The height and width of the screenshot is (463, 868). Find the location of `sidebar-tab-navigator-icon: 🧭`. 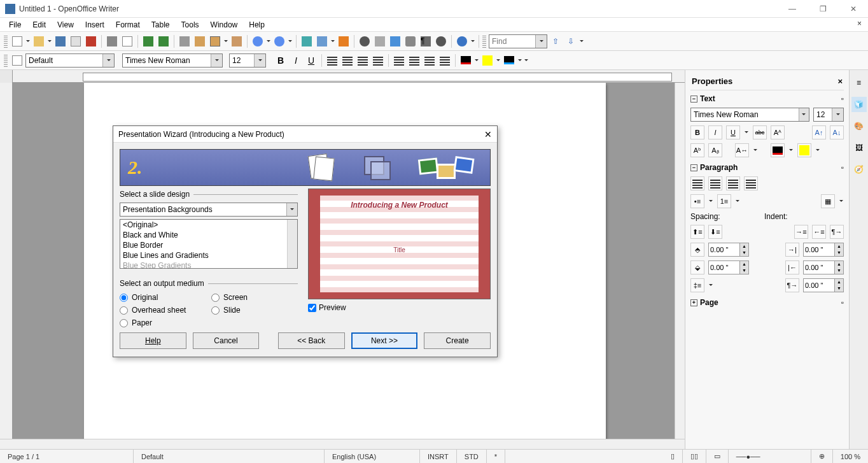

sidebar-tab-navigator-icon: 🧭 is located at coordinates (859, 169).